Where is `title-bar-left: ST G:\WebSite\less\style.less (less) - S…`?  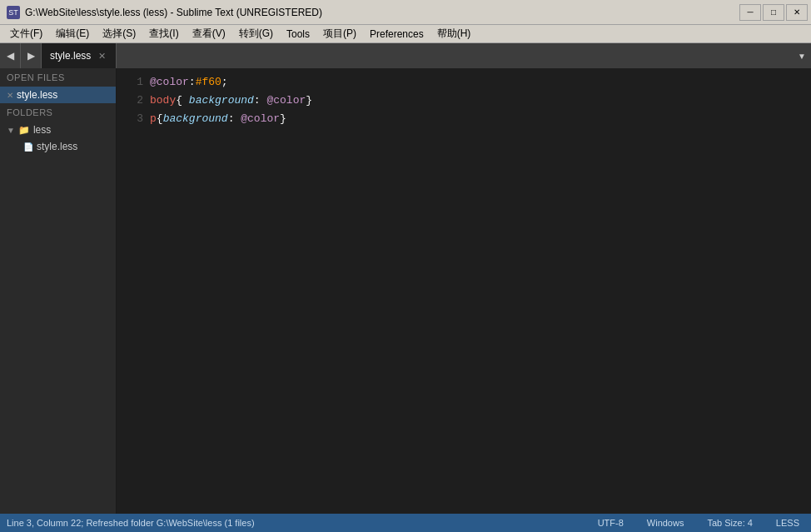 title-bar-left: ST G:\WebSite\less\style.less (less) - S… is located at coordinates (165, 12).